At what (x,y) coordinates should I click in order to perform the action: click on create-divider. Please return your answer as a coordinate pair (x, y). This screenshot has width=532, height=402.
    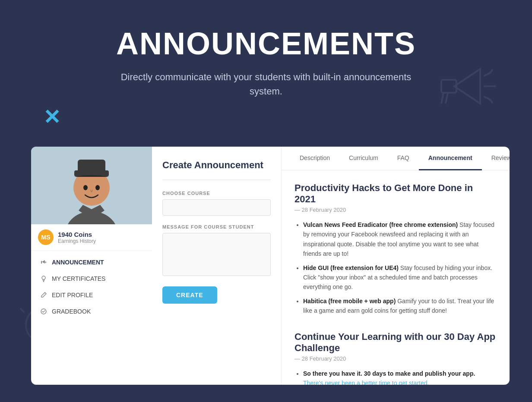
    Looking at the image, I should click on (217, 180).